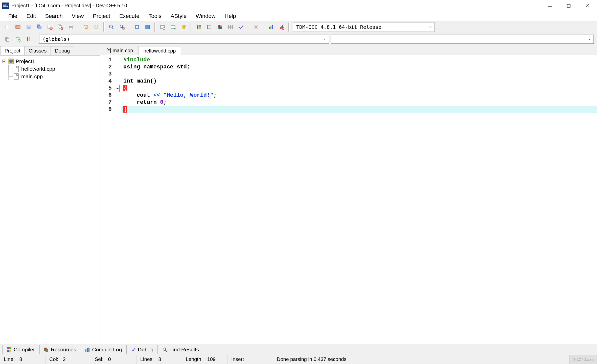 Image resolution: width=597 pixels, height=364 pixels. What do you see at coordinates (360, 67) in the screenshot?
I see `code-line: using namespace std;` at bounding box center [360, 67].